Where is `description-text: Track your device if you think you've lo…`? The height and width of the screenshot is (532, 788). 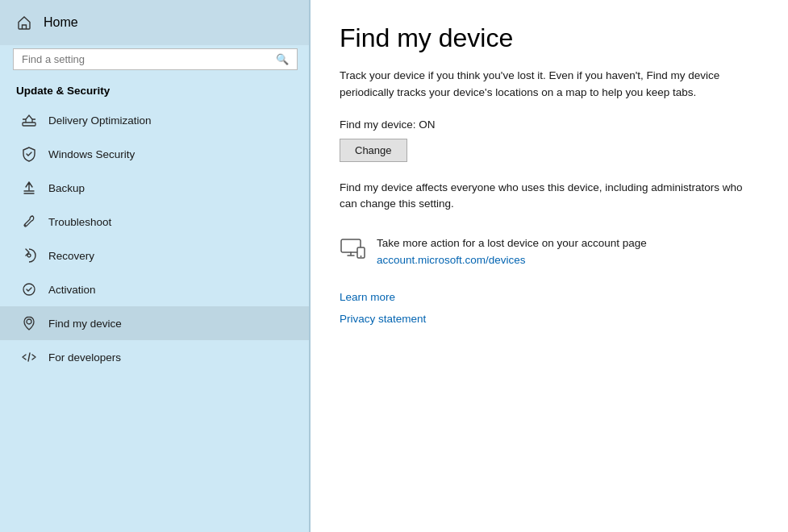 description-text: Track your device if you think you've lo… is located at coordinates (549, 84).